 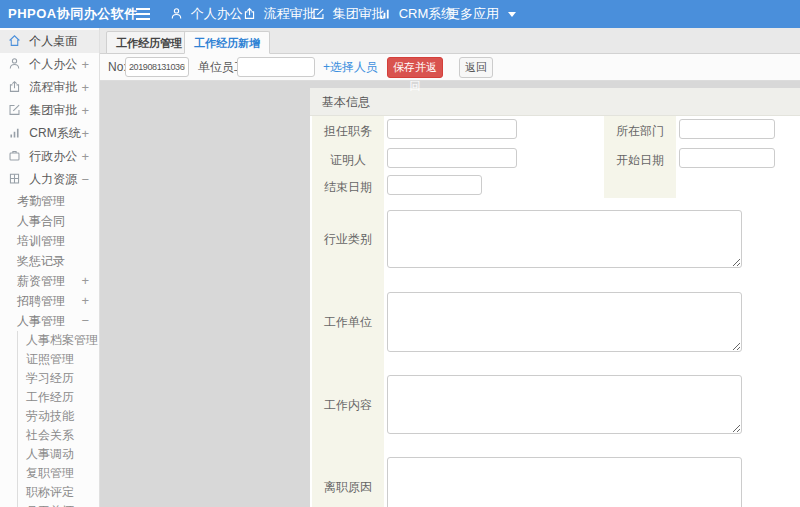 What do you see at coordinates (41, 201) in the screenshot?
I see `sidebar-item-label: 考勤管理` at bounding box center [41, 201].